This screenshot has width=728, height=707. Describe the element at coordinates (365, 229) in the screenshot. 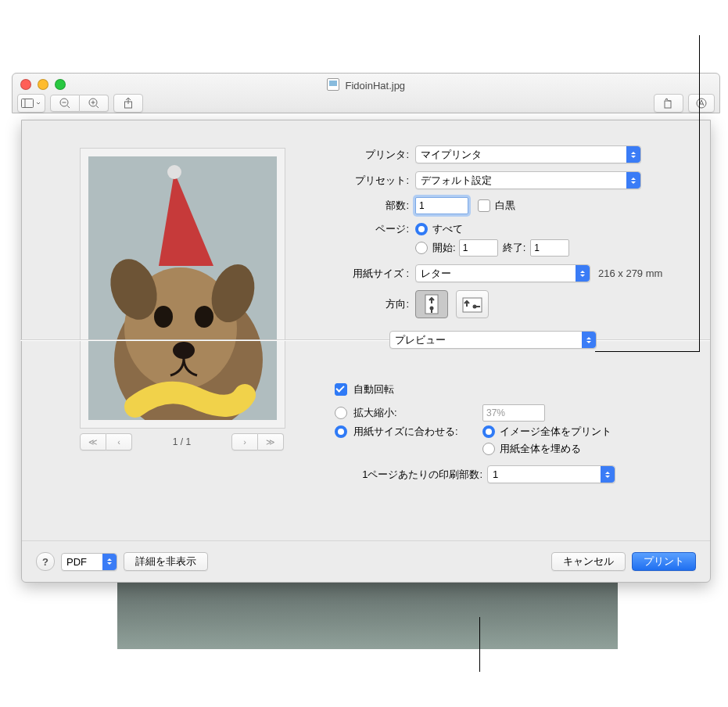

I see `pages-label: ページ:` at that location.